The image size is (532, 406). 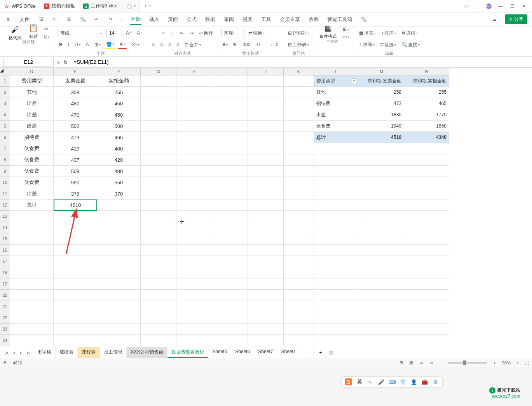 What do you see at coordinates (5, 239) in the screenshot?
I see `row-header-15: 15` at bounding box center [5, 239].